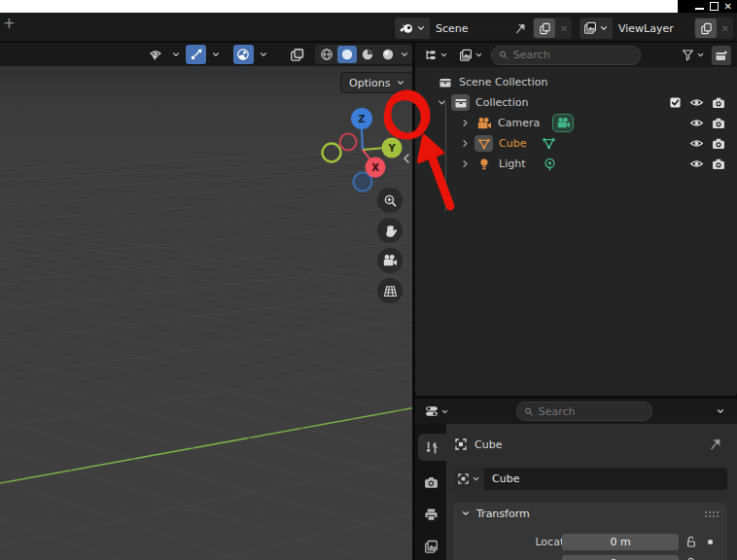 Image resolution: width=737 pixels, height=560 pixels. Describe the element at coordinates (504, 82) in the screenshot. I see `row-label: Scene Collection` at that location.